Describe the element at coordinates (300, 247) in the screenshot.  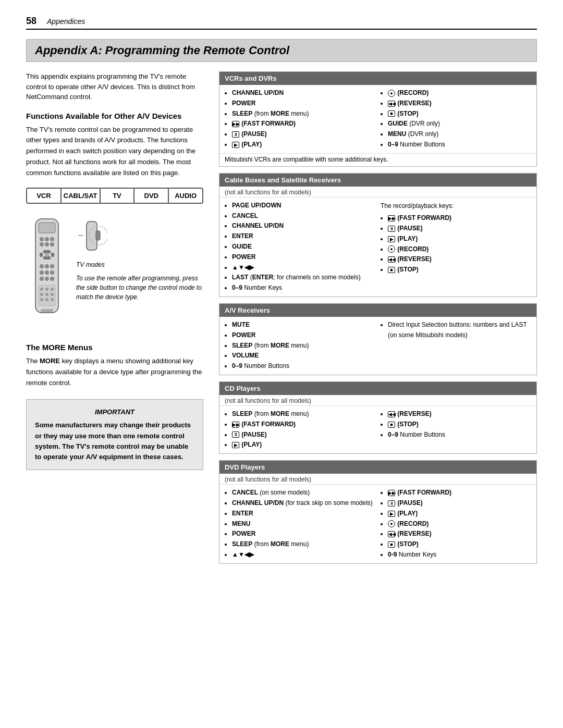
I see `cable-col1: PAGE UP/DOWN CANCEL CHANNEL UP/DN ENTER …` at that location.